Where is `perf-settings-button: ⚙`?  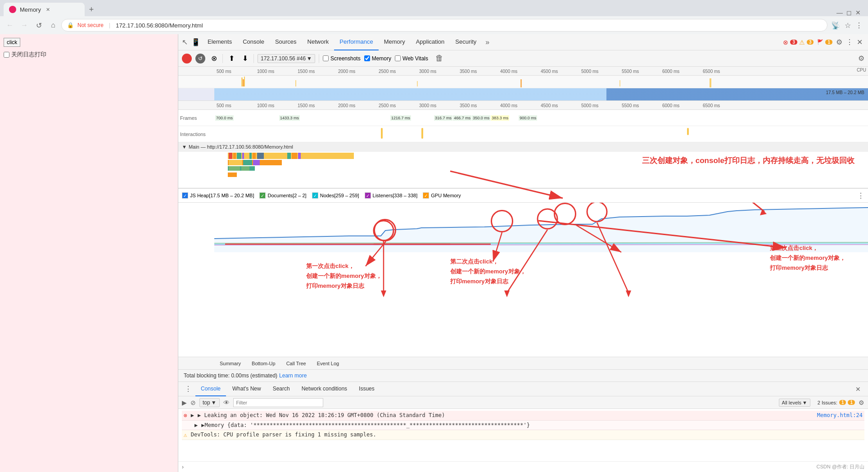
perf-settings-button: ⚙ is located at coordinates (861, 59).